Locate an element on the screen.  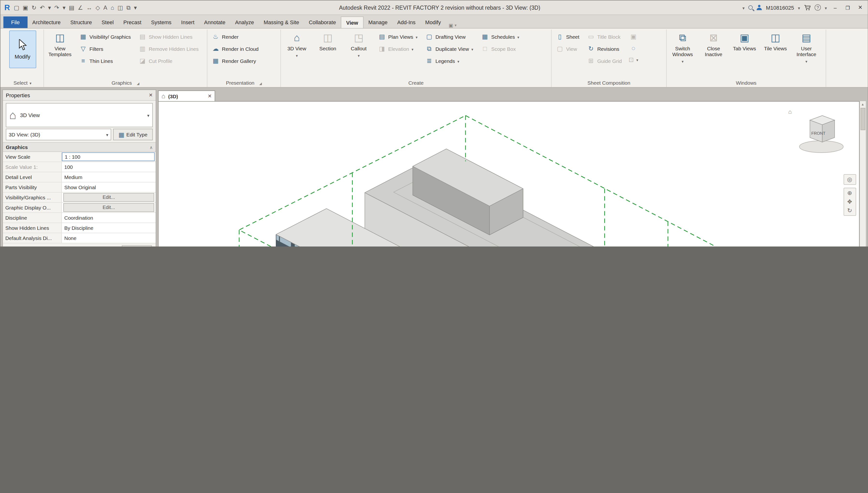
cart-icon is located at coordinates (807, 7).